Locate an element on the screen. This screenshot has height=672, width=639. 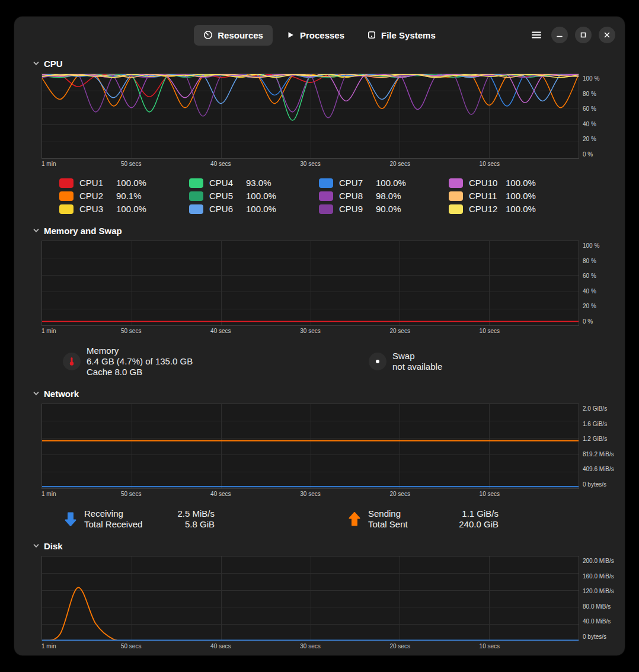
memory-series-lines is located at coordinates (311, 283).